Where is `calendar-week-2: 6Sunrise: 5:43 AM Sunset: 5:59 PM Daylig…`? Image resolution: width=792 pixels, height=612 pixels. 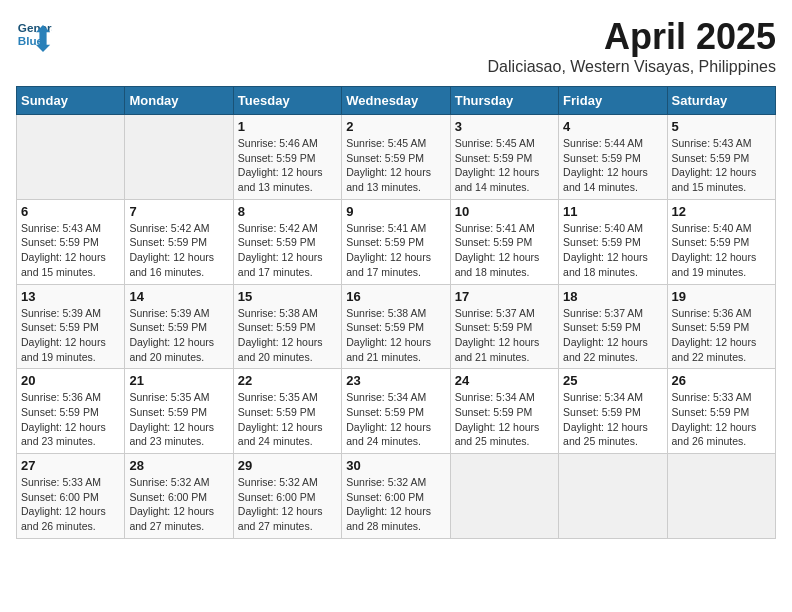 calendar-week-2: 6Sunrise: 5:43 AM Sunset: 5:59 PM Daylig… is located at coordinates (396, 242).